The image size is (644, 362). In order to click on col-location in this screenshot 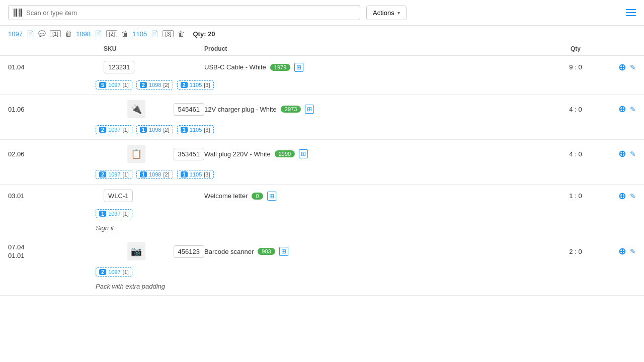, I will do `click(56, 49)`.